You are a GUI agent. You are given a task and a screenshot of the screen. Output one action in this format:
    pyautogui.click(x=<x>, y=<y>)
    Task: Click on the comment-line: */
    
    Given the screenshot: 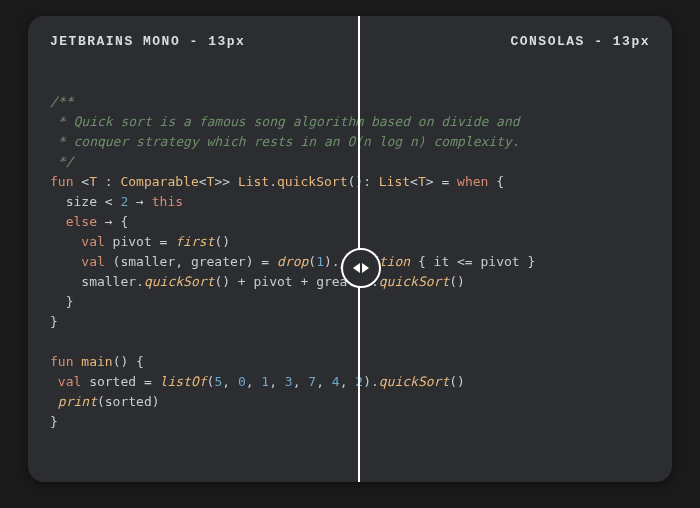 What is the action you would take?
    pyautogui.click(x=62, y=162)
    